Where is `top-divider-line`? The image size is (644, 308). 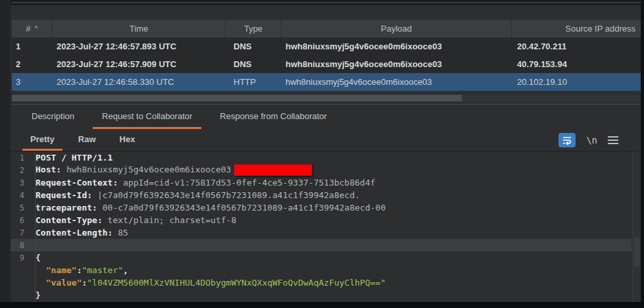
top-divider-line is located at coordinates (326, 3).